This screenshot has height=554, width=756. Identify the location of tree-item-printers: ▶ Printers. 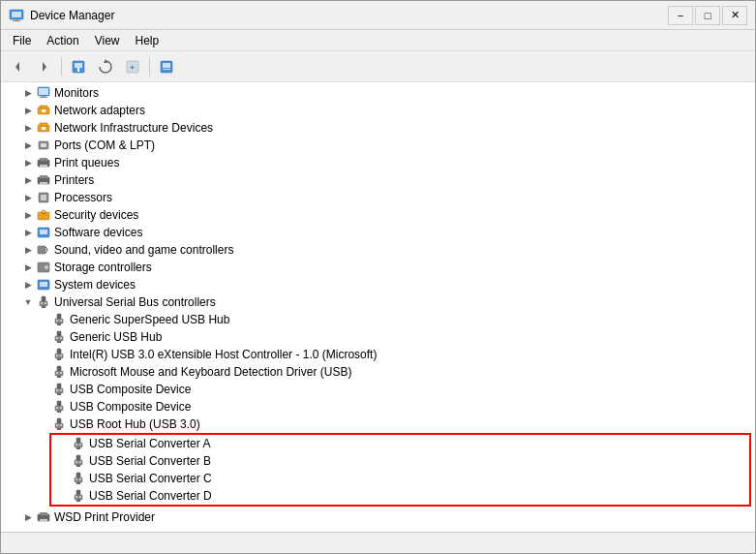
(378, 180).